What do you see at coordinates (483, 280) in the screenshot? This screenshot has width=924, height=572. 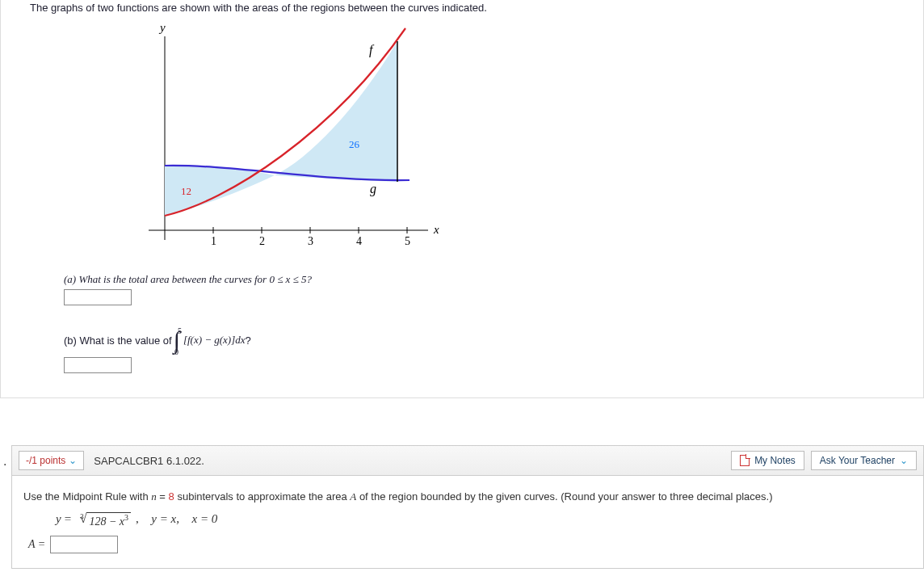 I see `part-a-text: (a) What is the total area between the c…` at bounding box center [483, 280].